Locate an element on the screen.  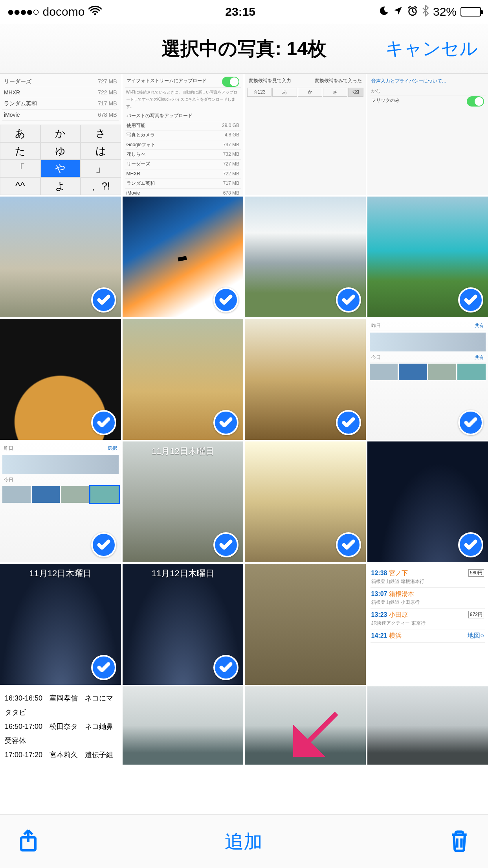
nav-bar: 選択中の写真: 14枚 キャンセル is located at coordinates (244, 49).